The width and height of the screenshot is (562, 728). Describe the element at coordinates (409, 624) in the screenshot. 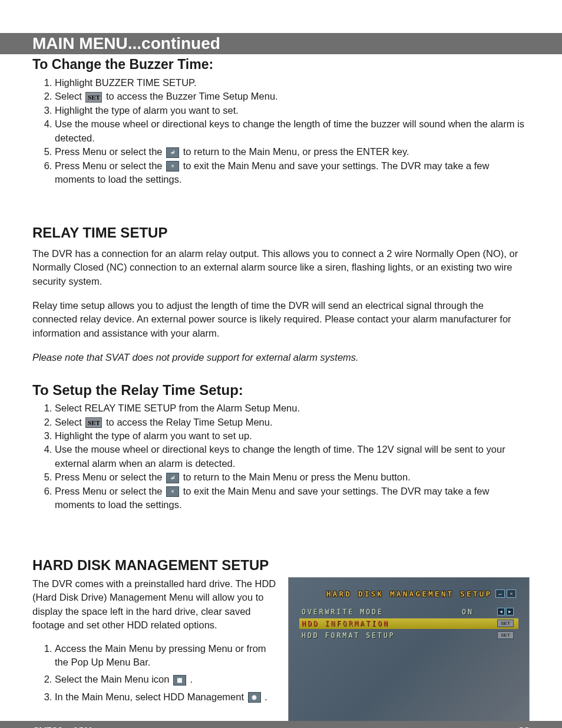

I see `dvr-row-hdd-info: HDD INFORMATION SET` at that location.